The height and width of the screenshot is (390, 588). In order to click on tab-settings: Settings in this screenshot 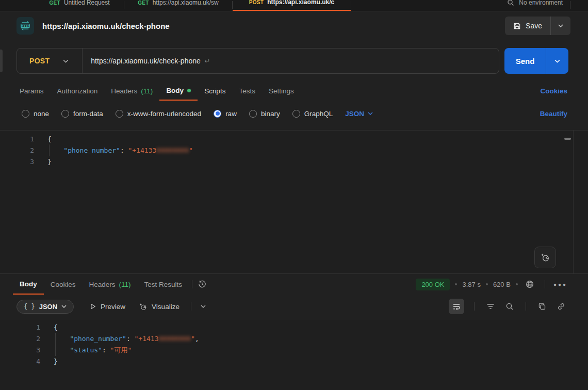, I will do `click(282, 91)`.